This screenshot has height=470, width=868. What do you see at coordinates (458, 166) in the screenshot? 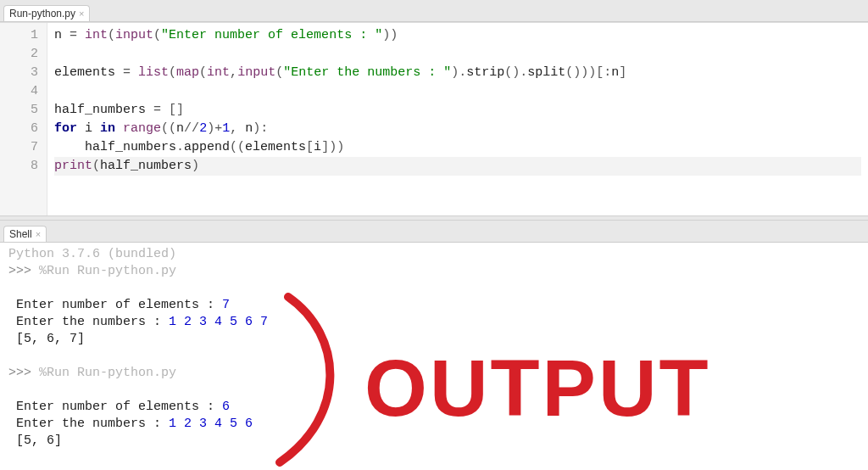
I see `code-line: print(half_numbers)` at bounding box center [458, 166].